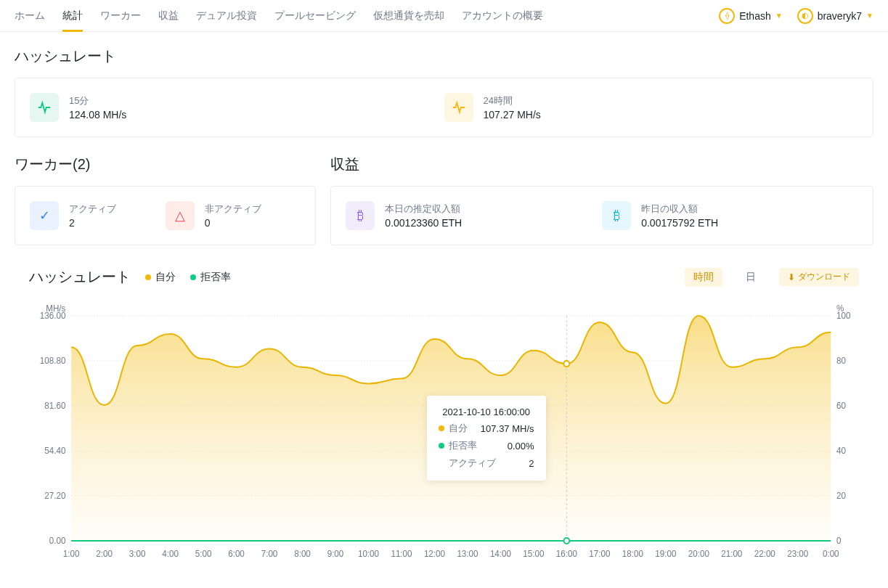 This screenshot has height=588, width=888. I want to click on algo-label: Ethash, so click(755, 16).